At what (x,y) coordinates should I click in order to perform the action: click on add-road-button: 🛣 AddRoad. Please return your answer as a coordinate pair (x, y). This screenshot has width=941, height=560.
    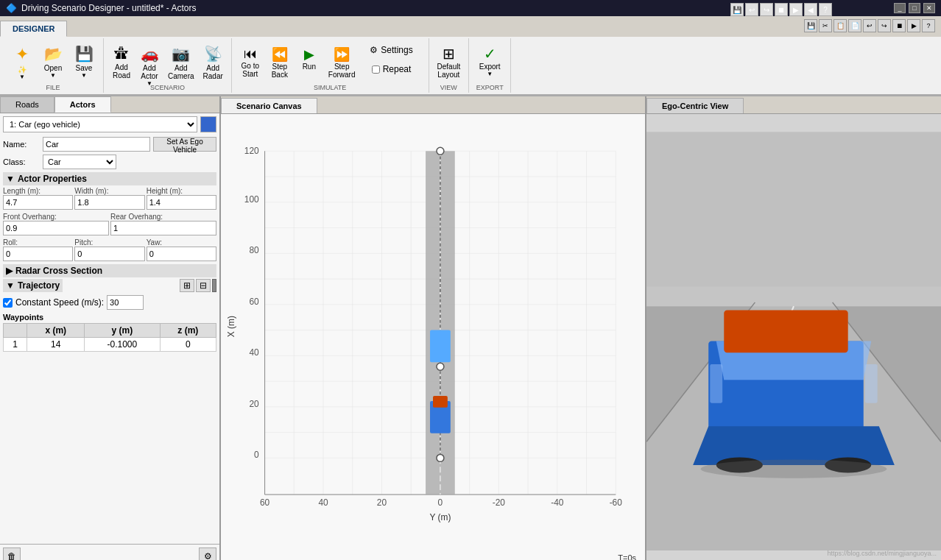
    Looking at the image, I should click on (121, 61).